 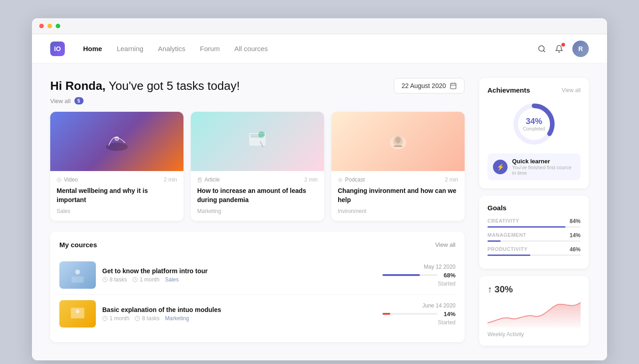 I want to click on course-1-duration: 1 month, so click(x=146, y=280).